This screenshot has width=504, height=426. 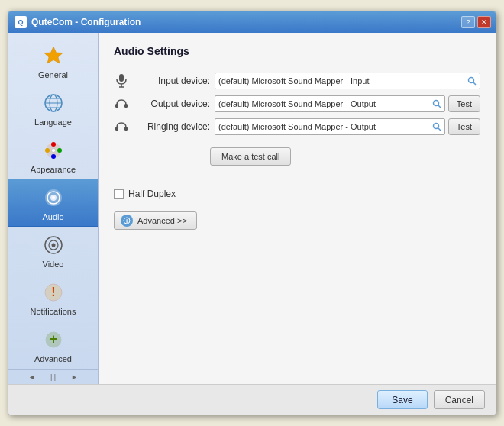 I want to click on advanced-btn-area: i Advanced >>, so click(x=297, y=221).